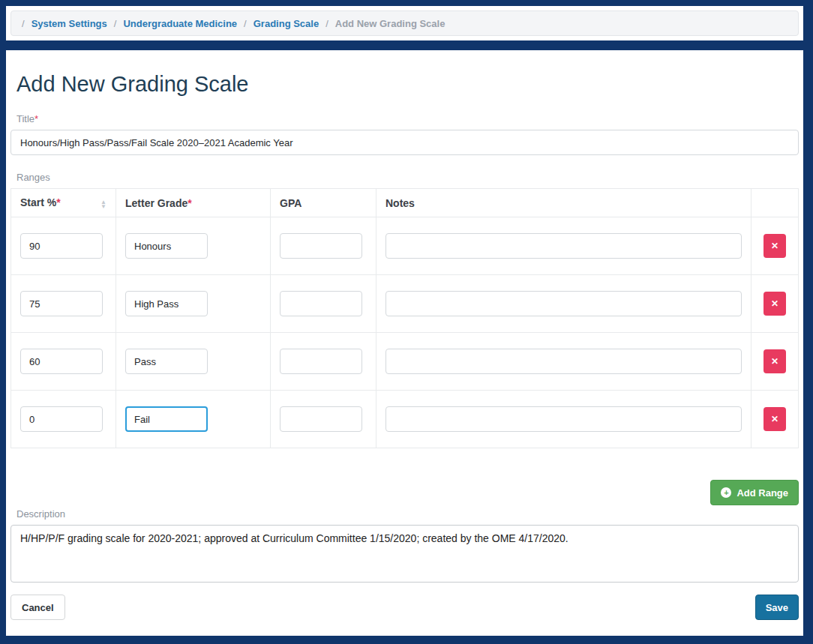 This screenshot has width=813, height=644. What do you see at coordinates (38, 607) in the screenshot?
I see `cancel-button: Cancel` at bounding box center [38, 607].